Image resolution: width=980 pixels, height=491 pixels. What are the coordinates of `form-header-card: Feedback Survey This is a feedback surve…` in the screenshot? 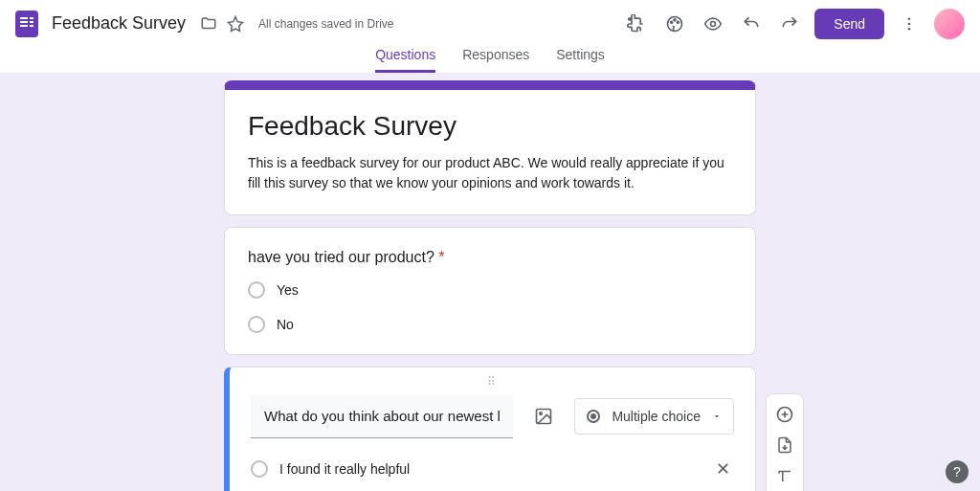 It's located at (490, 147).